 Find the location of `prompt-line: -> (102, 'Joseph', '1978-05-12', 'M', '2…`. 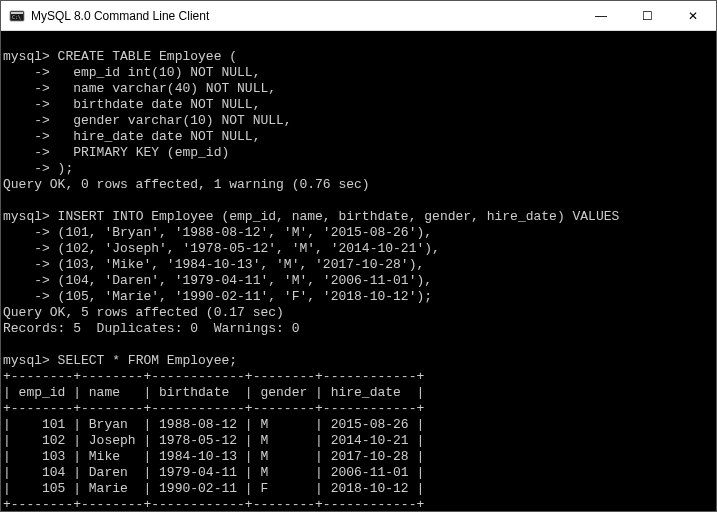

prompt-line: -> (102, 'Joseph', '1978-05-12', 'M', '2… is located at coordinates (222, 248).